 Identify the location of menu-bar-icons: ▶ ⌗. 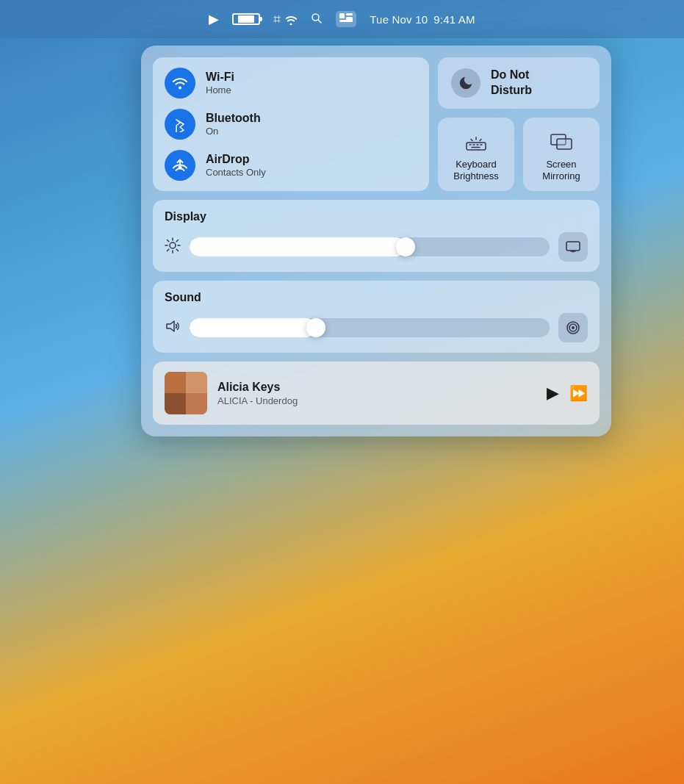
(282, 19).